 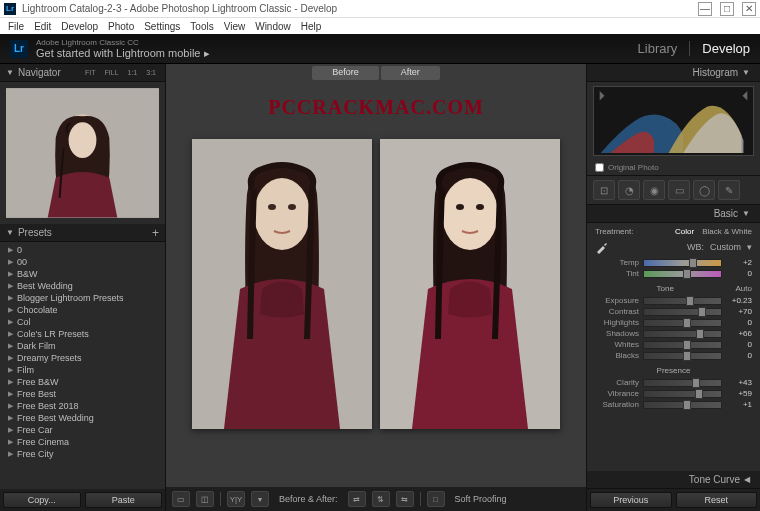 What do you see at coordinates (749, 9) in the screenshot?
I see `close-button: ✕` at bounding box center [749, 9].